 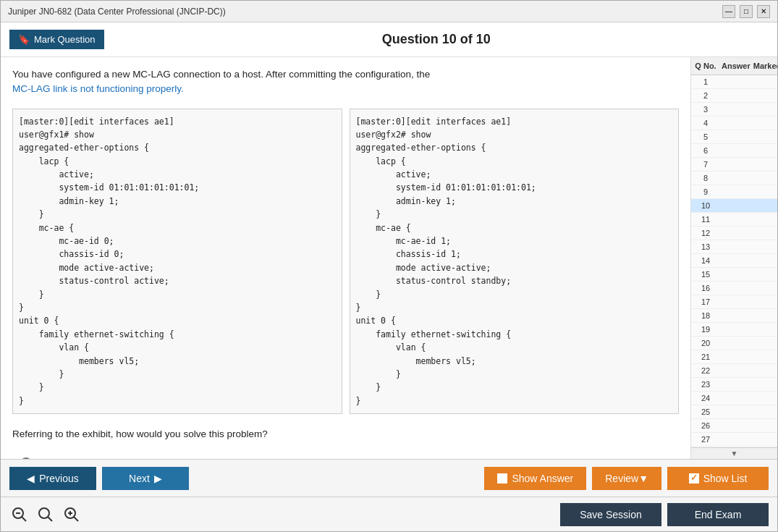 What do you see at coordinates (627, 478) in the screenshot?
I see `review-button: Review ▼` at bounding box center [627, 478].